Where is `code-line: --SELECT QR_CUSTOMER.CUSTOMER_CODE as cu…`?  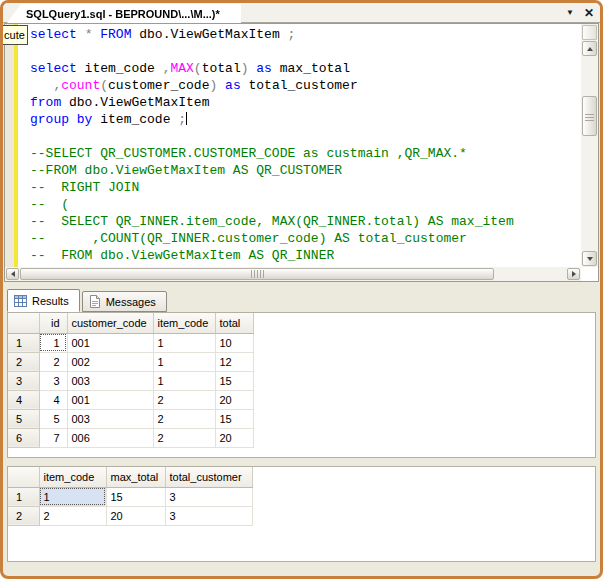
code-line: --SELECT QR_CUSTOMER.CUSTOMER_CODE as cu… is located at coordinates (306, 154).